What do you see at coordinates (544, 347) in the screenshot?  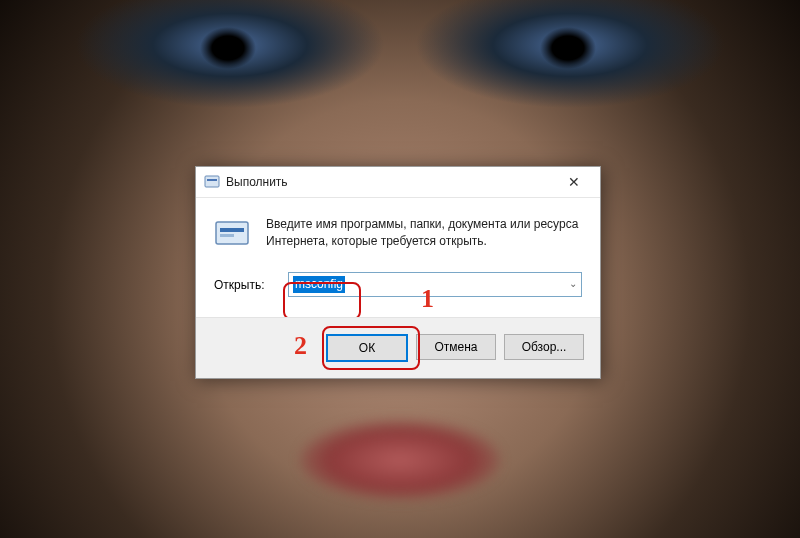 I see `browse-button: Обзор...` at bounding box center [544, 347].